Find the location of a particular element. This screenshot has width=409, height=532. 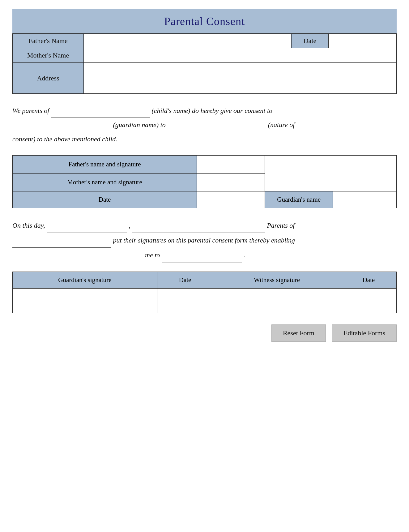

bottom-text-block: On this day, , Parents of put their sign… is located at coordinates (205, 241).